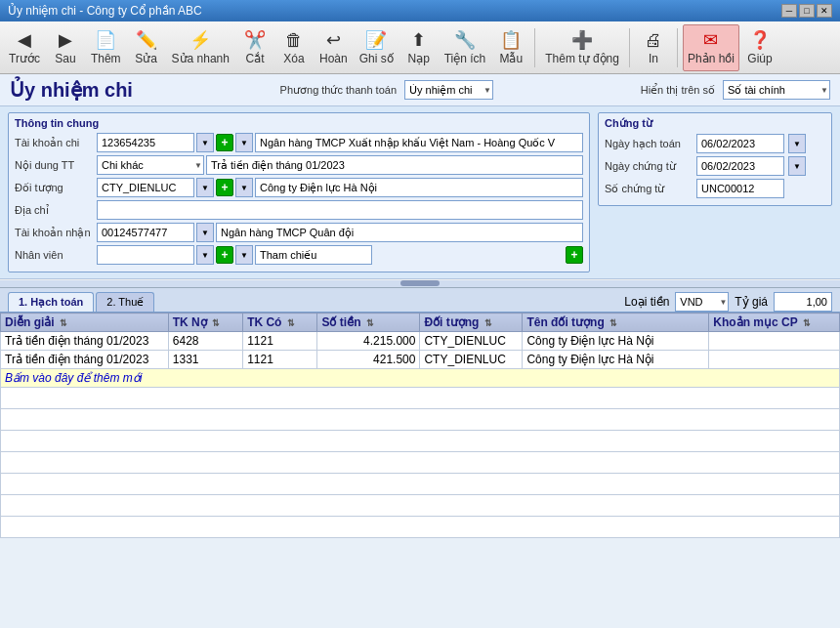 This screenshot has height=628, width=840. What do you see at coordinates (291, 323) in the screenshot?
I see `sort-tkco: ⇅` at bounding box center [291, 323].